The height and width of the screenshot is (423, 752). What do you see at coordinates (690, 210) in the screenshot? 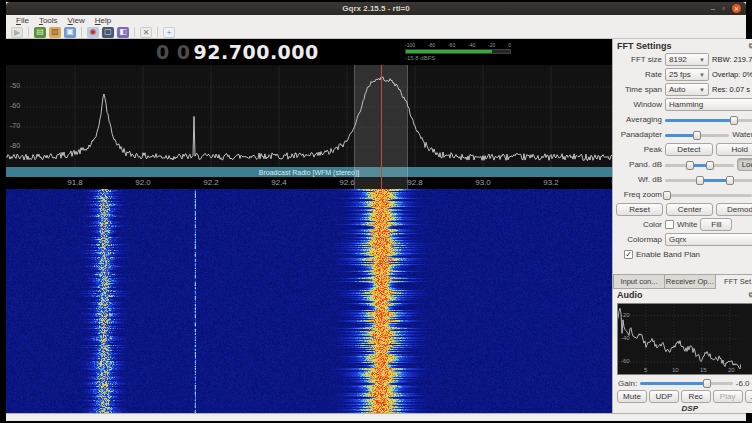
I see `center-button: Center` at bounding box center [690, 210].